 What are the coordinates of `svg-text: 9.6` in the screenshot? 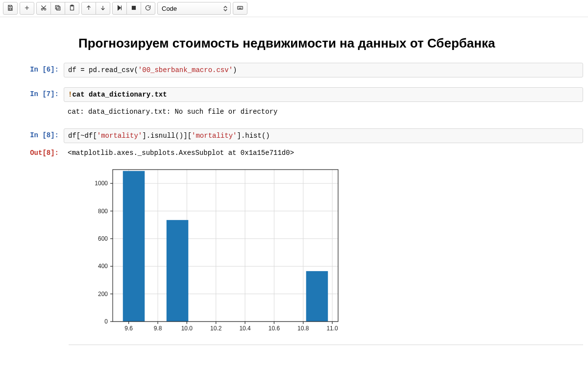 It's located at (128, 328).